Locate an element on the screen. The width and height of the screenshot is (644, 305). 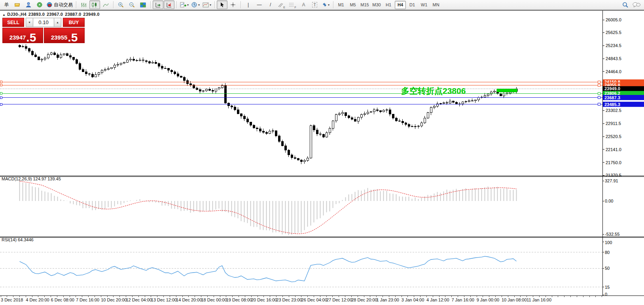
one-click-trading-panel: SELL ▼ 0.10 ▲ BUY 23947 .5 23955 .5 is located at coordinates (44, 30).